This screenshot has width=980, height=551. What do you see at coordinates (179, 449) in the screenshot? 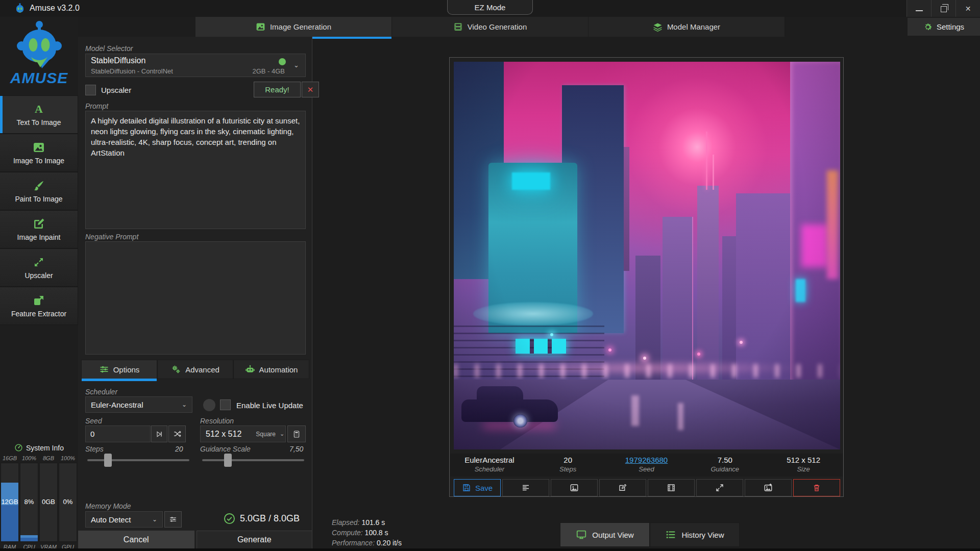
I see `steps-value: 20` at bounding box center [179, 449].